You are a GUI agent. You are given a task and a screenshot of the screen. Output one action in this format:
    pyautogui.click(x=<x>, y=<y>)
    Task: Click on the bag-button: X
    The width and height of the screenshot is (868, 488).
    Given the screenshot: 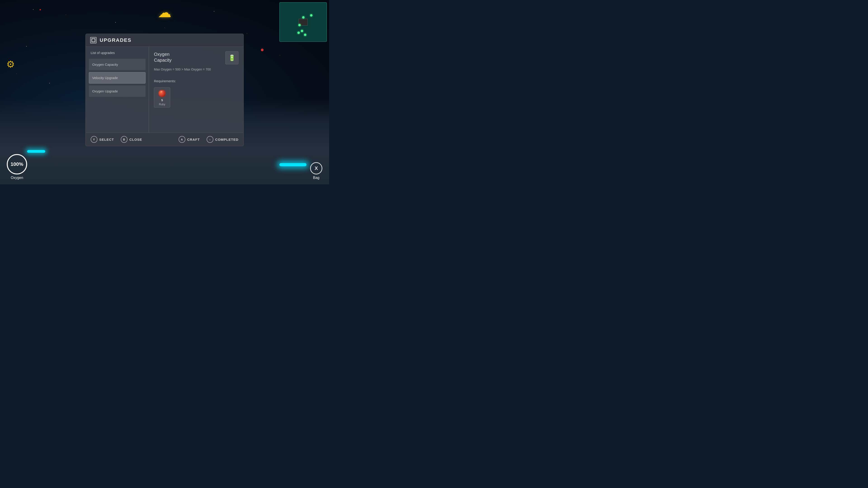 What is the action you would take?
    pyautogui.click(x=316, y=168)
    